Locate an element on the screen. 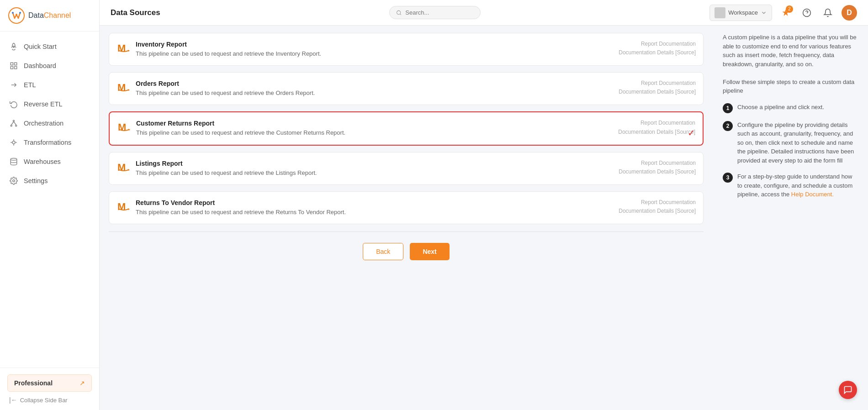  sidebar-item-label-warehouses: Warehouses is located at coordinates (42, 162).